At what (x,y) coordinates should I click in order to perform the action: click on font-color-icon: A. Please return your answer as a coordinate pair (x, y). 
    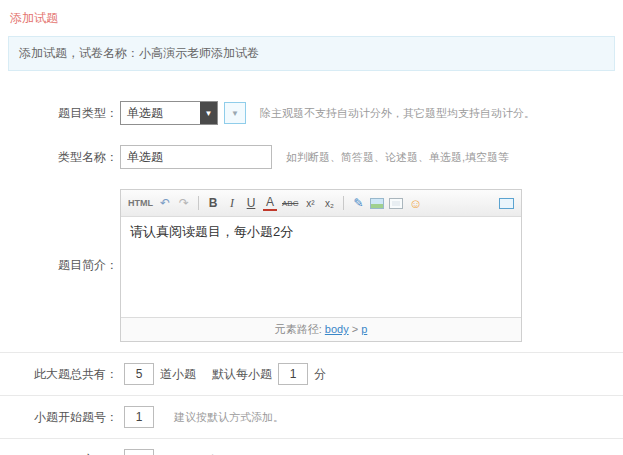
    Looking at the image, I should click on (270, 204).